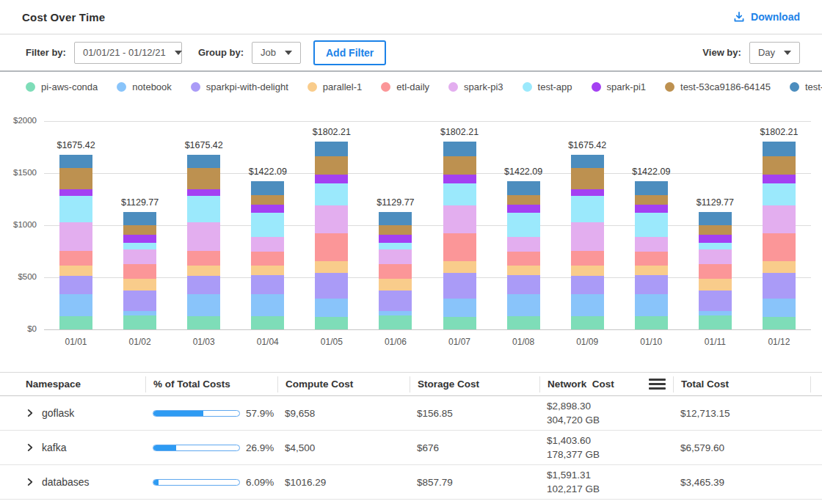  What do you see at coordinates (476, 87) in the screenshot?
I see `legend-item-spark-pi3: spark-pi3` at bounding box center [476, 87].